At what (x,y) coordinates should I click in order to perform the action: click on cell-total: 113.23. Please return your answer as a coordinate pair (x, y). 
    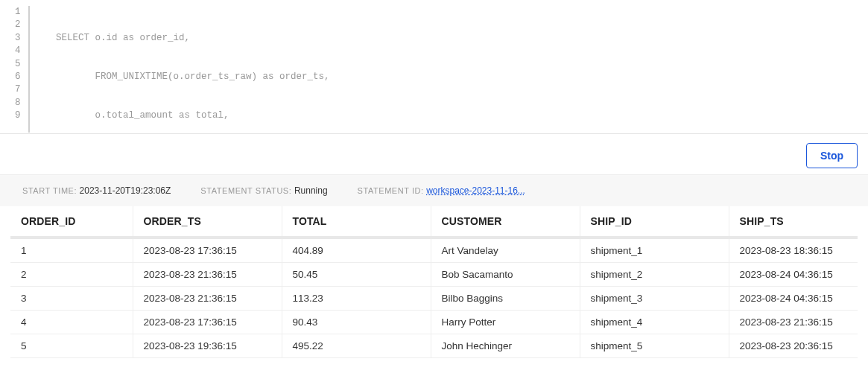
    Looking at the image, I should click on (356, 299).